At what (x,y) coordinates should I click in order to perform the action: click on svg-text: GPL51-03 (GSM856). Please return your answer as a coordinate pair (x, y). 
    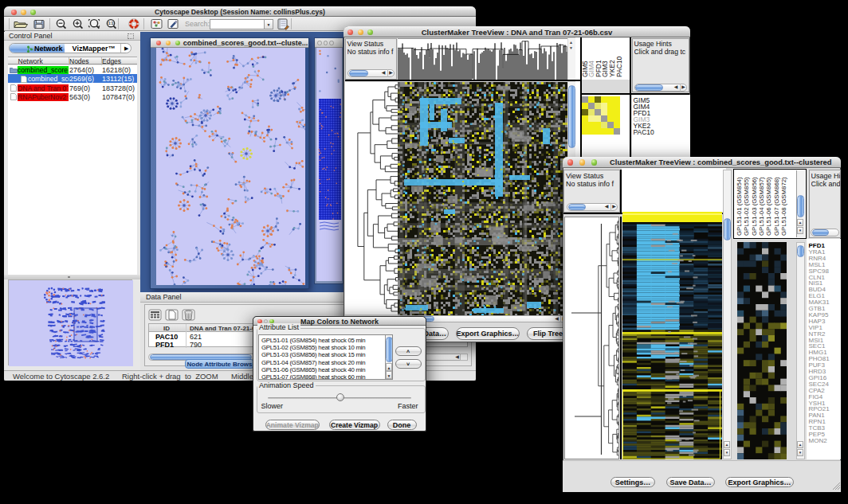
    Looking at the image, I should click on (754, 206).